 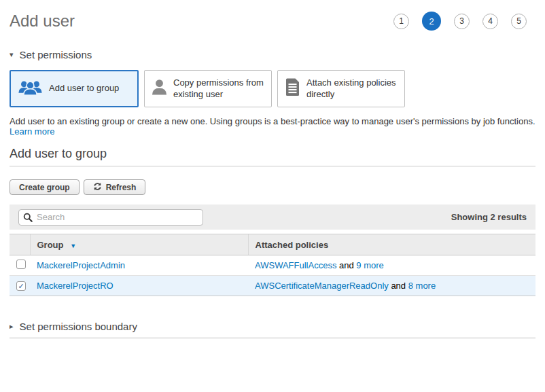 I want to click on card-label: Attach existing policies directly, so click(x=352, y=88).